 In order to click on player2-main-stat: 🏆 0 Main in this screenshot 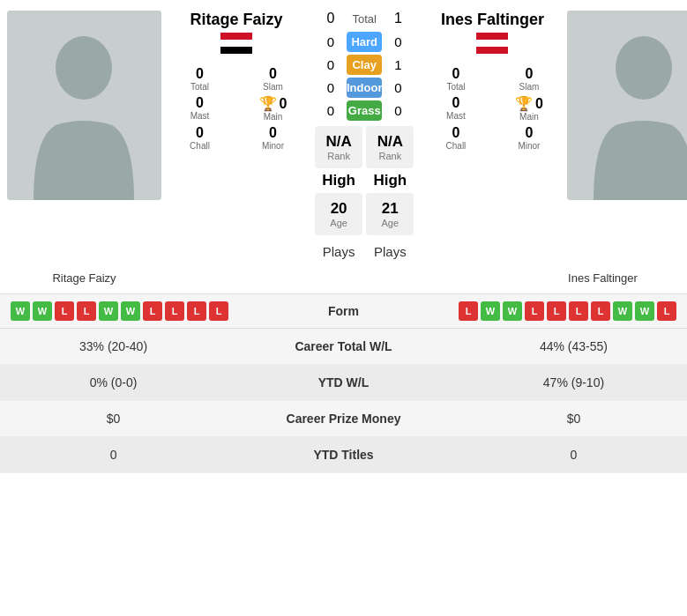, I will do `click(529, 108)`.